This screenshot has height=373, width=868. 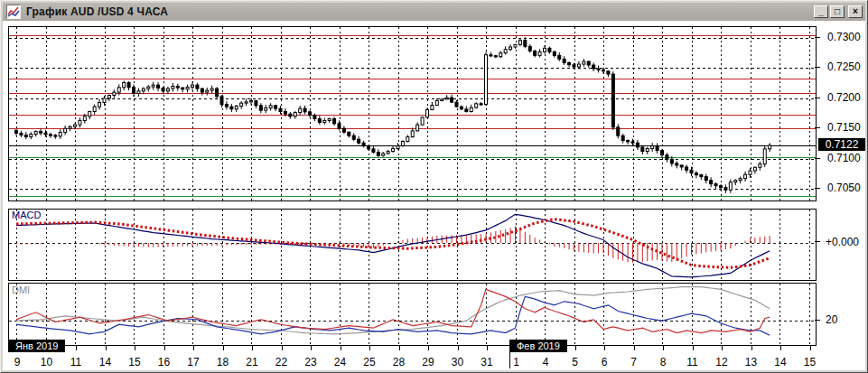 What do you see at coordinates (369, 362) in the screenshot?
I see `date-label: 25` at bounding box center [369, 362].